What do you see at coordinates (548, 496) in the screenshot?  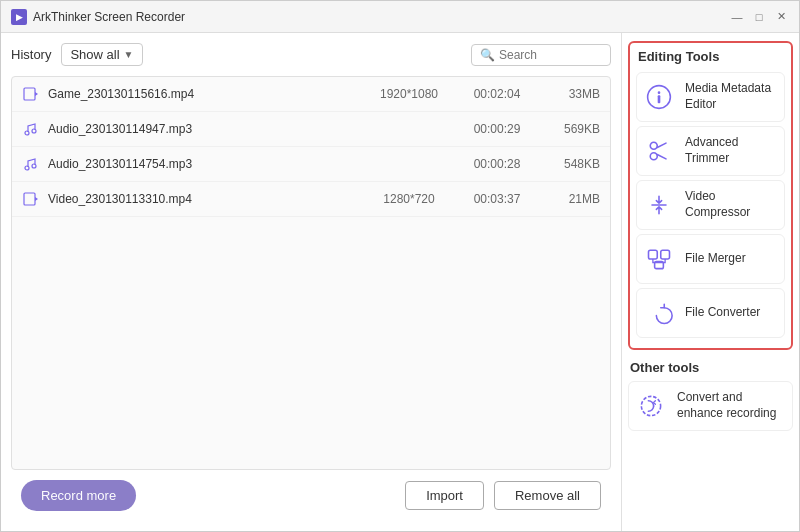 I see `remove-all-button: Remove all` at bounding box center [548, 496].